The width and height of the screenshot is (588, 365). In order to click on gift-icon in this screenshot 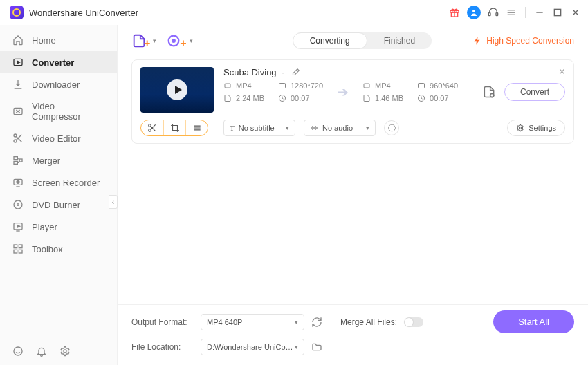, I will do `click(454, 12)`.